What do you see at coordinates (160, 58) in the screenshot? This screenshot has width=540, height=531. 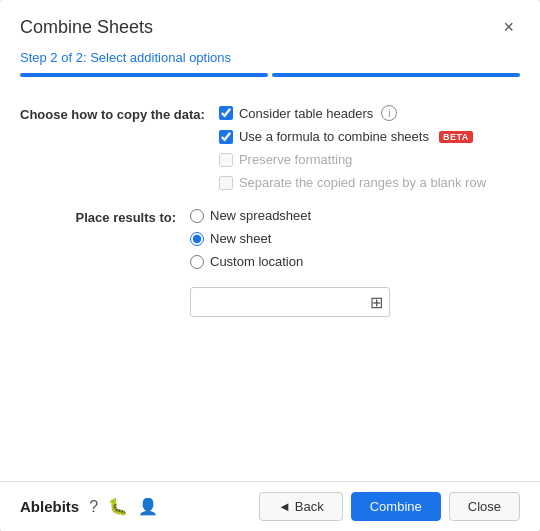 I see `step-link: Select additional options` at bounding box center [160, 58].